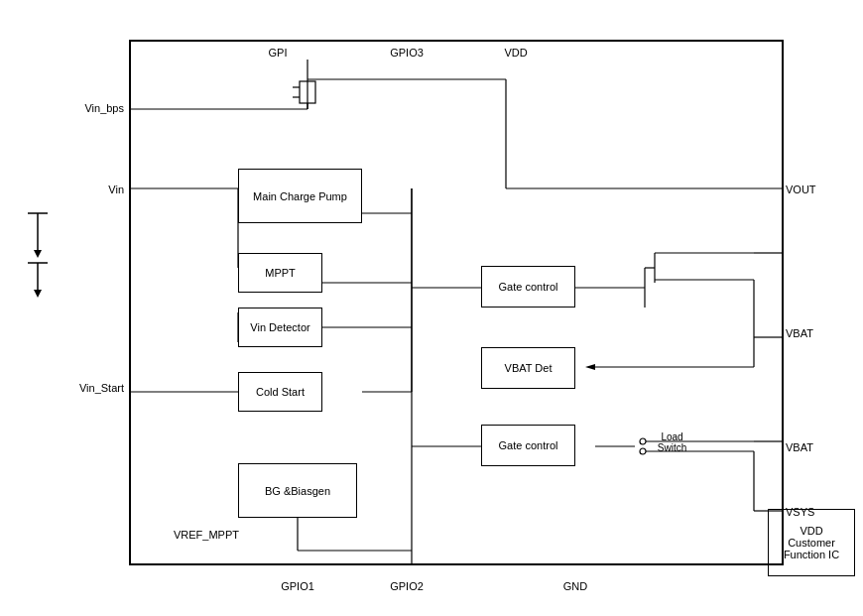  Describe the element at coordinates (280, 273) in the screenshot. I see `mppt-block: MPPT` at that location.